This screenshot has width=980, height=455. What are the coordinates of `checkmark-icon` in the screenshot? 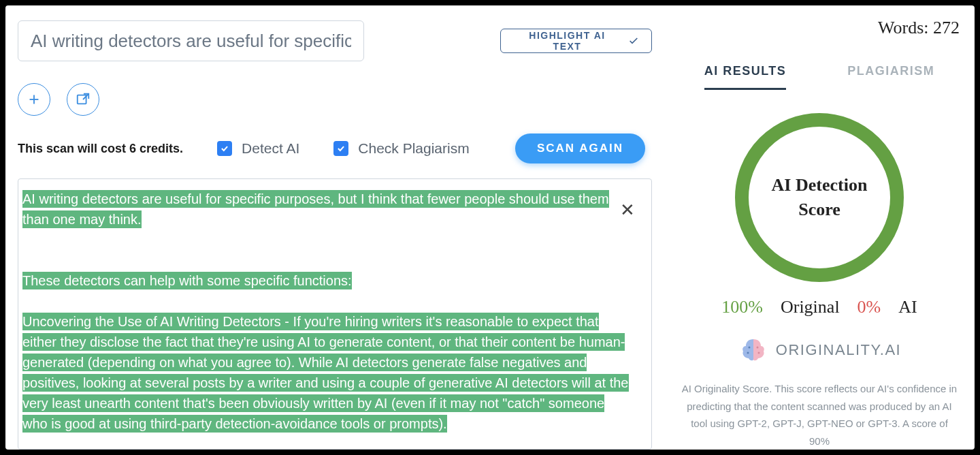 It's located at (634, 41).